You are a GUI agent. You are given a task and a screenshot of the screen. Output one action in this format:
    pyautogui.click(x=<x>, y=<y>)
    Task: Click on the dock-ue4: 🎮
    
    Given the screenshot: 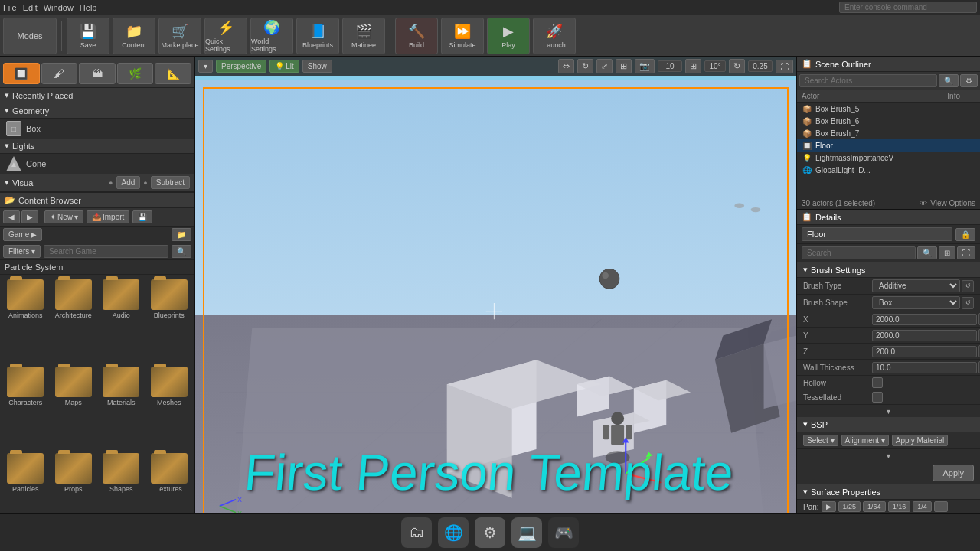 What is the action you would take?
    pyautogui.click(x=564, y=533)
    